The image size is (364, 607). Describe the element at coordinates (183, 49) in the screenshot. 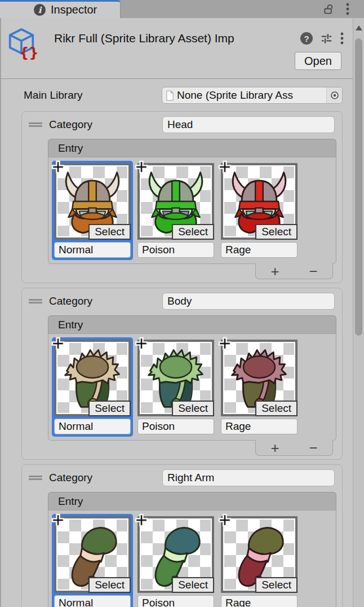

I see `asset-header: {} Rikr Full (Sprite Library Asset) Imp …` at that location.